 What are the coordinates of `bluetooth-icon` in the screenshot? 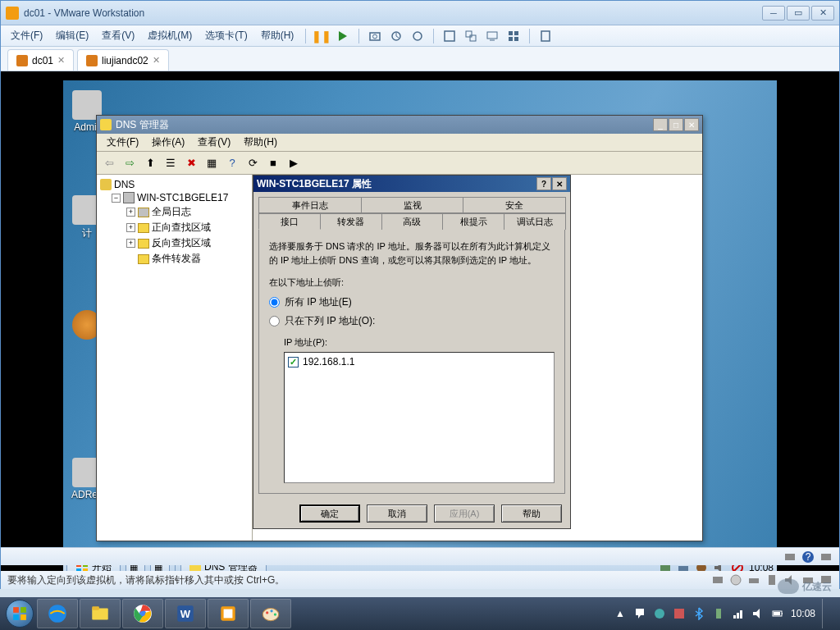 It's located at (699, 614).